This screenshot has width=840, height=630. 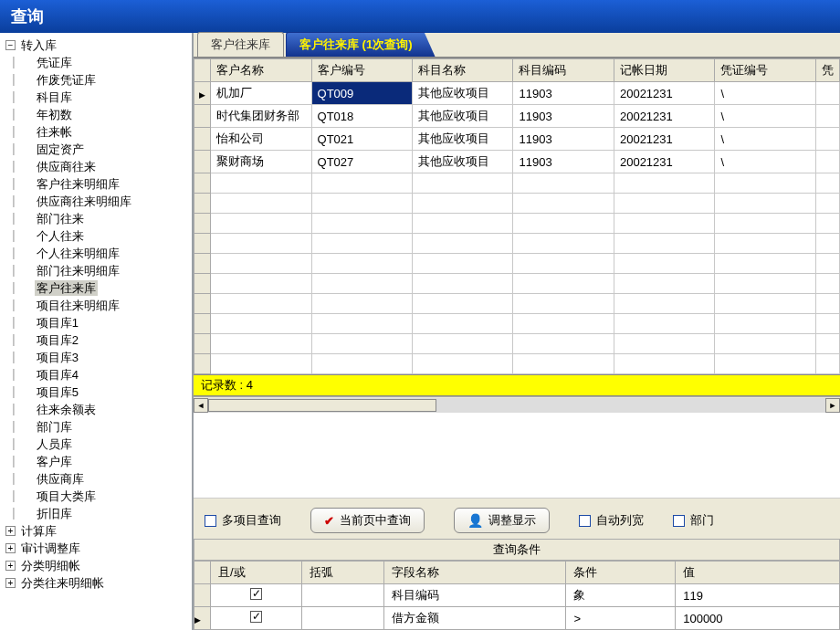 What do you see at coordinates (758, 573) in the screenshot?
I see `cond-col-4: 值` at bounding box center [758, 573].